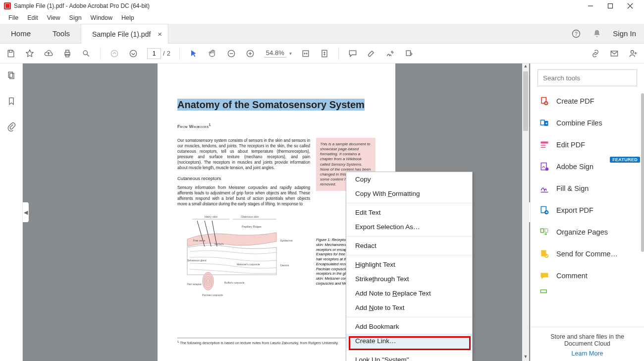  I want to click on hand-icon, so click(213, 54).